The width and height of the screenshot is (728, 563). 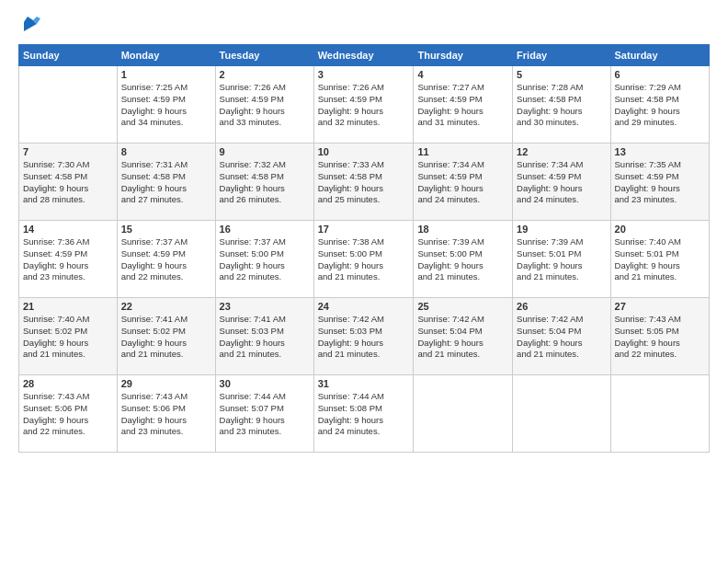 I want to click on weekday-header-thursday: Thursday, so click(x=463, y=55).